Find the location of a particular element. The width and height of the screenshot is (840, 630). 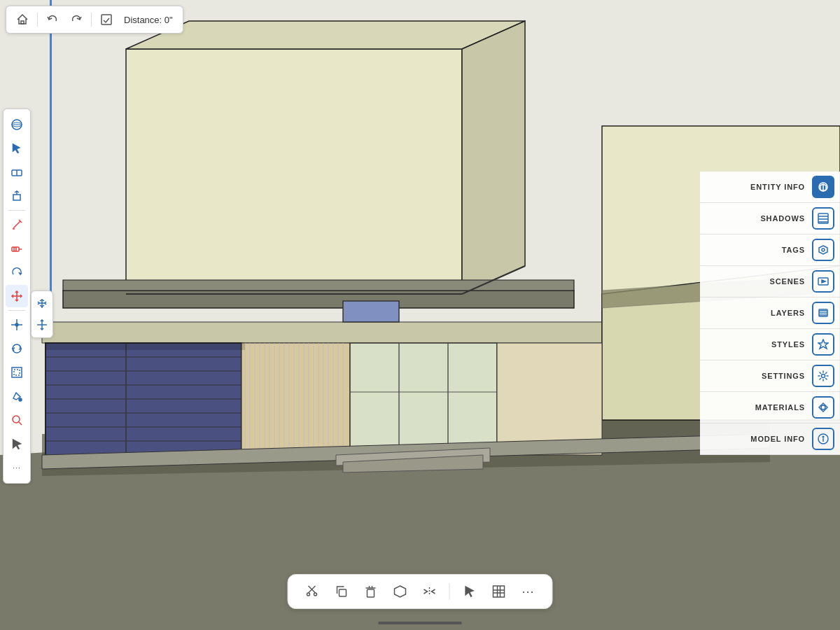

layers-label: LAYERS is located at coordinates (788, 313).